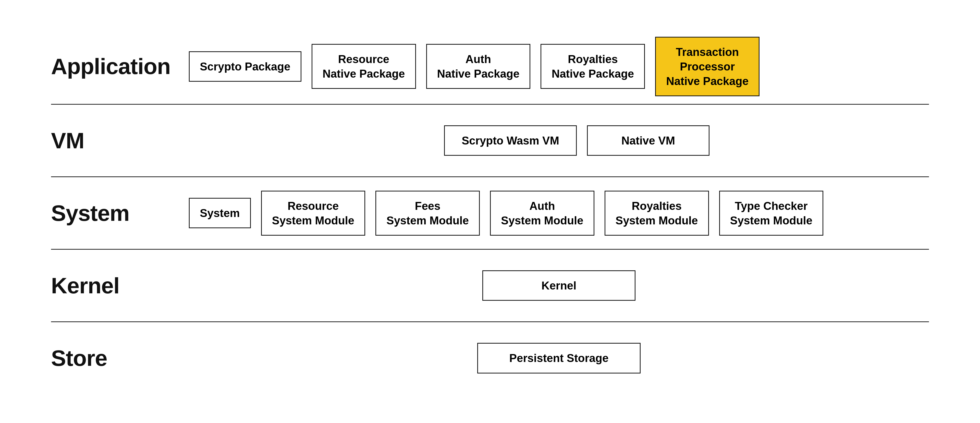 The height and width of the screenshot is (423, 980). Describe the element at coordinates (772, 213) in the screenshot. I see `type-checker-system-module-box: Type CheckerSystem Module` at that location.